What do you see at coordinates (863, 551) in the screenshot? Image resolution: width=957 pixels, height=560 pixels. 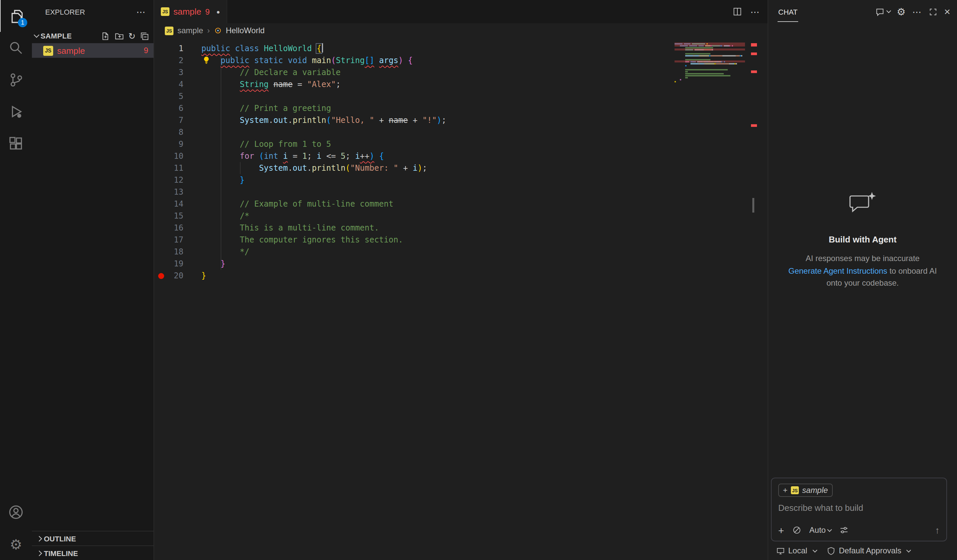 I see `chat-session-bar: Local Default Approvals` at bounding box center [863, 551].